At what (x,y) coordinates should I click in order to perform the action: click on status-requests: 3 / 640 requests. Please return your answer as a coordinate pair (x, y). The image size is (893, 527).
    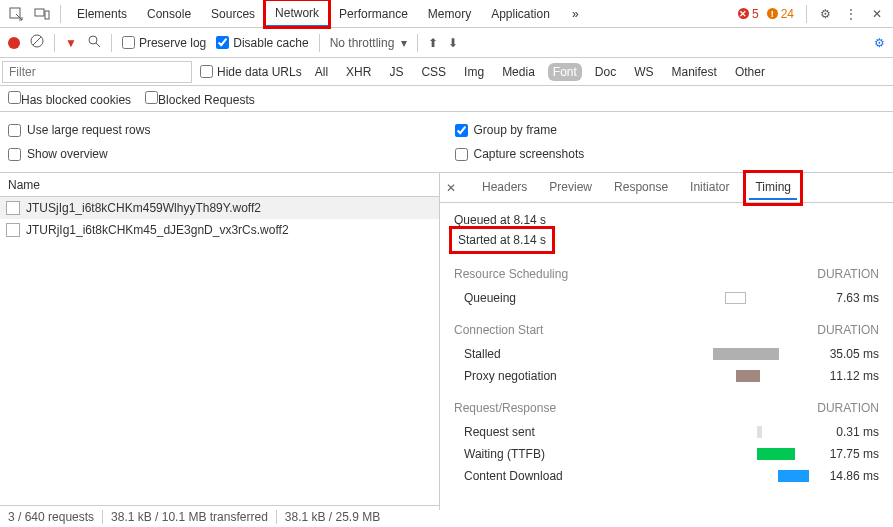
    Looking at the image, I should click on (51, 517).